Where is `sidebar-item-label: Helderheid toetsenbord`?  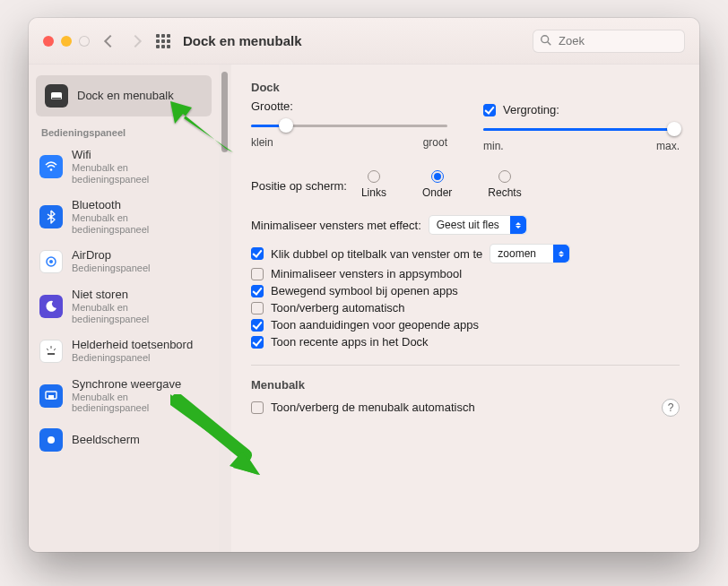 sidebar-item-label: Helderheid toetsenbord is located at coordinates (133, 346).